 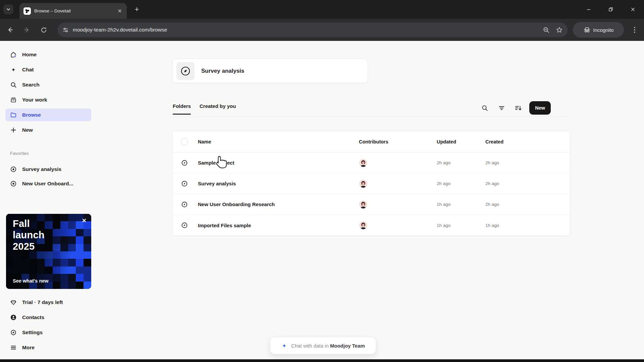 What do you see at coordinates (13, 85) in the screenshot?
I see `search-icon` at bounding box center [13, 85].